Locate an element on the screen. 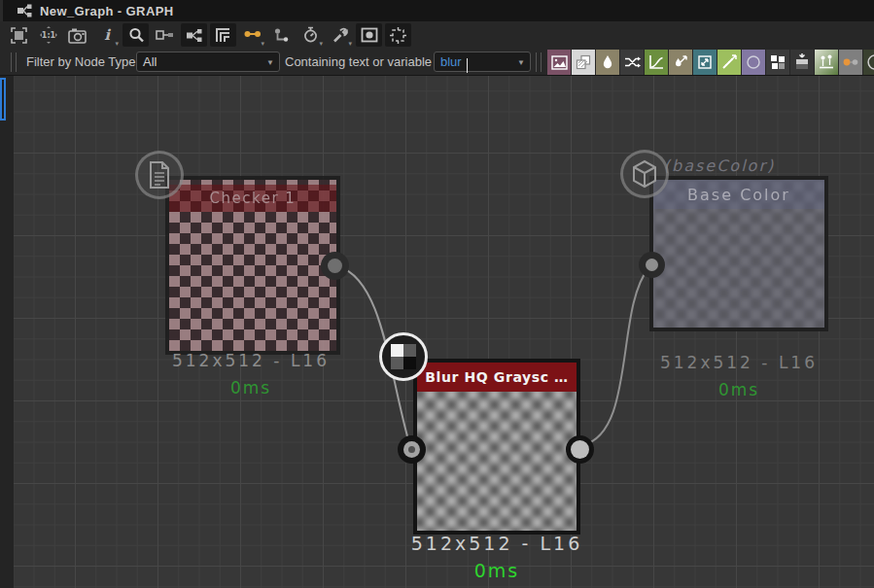 The width and height of the screenshot is (874, 588). tile-sampler-node-button is located at coordinates (778, 62).